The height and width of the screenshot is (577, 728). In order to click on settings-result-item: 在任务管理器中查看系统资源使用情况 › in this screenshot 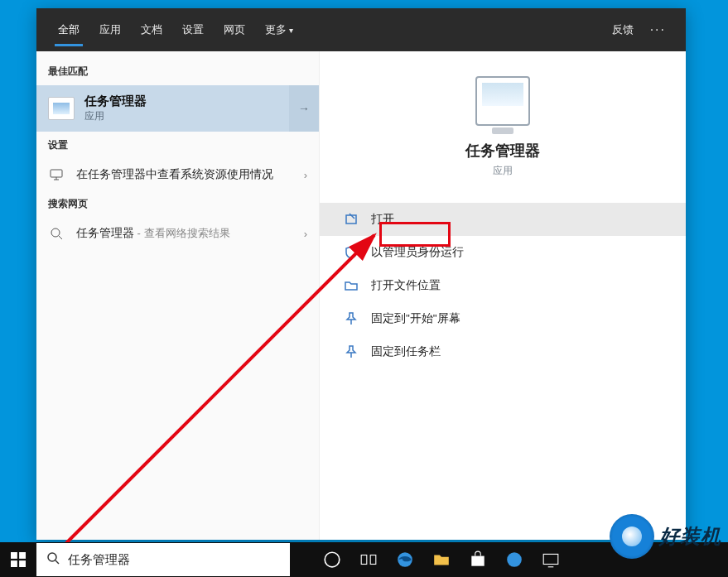, I will do `click(177, 175)`.